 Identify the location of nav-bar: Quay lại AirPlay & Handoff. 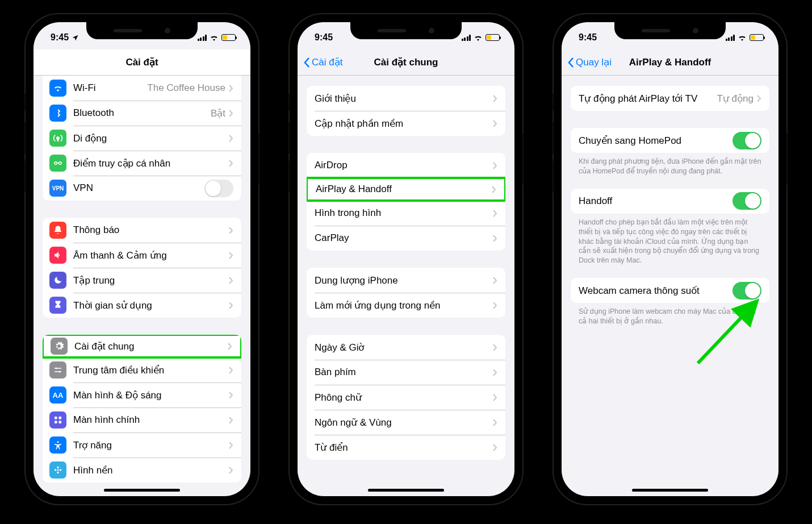
(670, 63).